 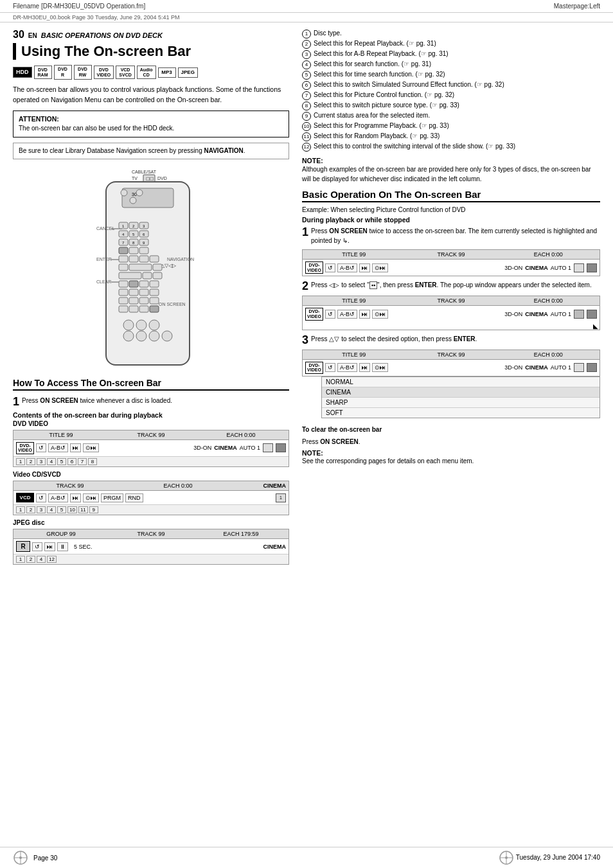 I want to click on vcd-num-3: 3, so click(x=41, y=510).